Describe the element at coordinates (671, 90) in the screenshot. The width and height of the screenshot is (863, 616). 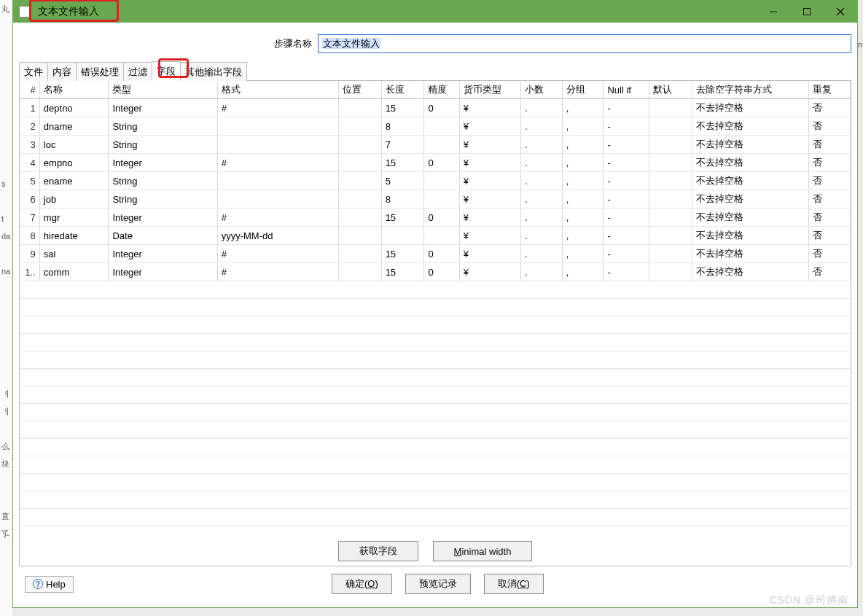
I see `col-header: 默认` at that location.